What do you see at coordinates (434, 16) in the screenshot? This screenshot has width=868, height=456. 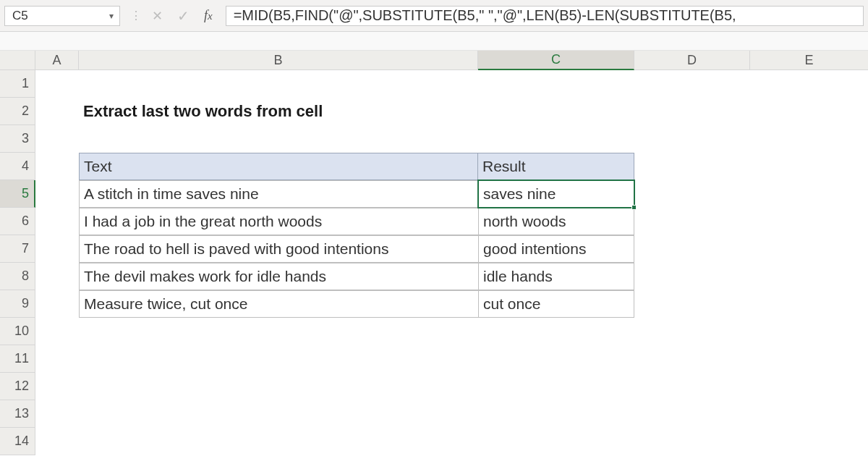 I see `formula-toolbar: C5 ▾ ⋮ ✕ ✓ fx =MID(B5,FIND("@",SUBSTITUT…` at bounding box center [434, 16].